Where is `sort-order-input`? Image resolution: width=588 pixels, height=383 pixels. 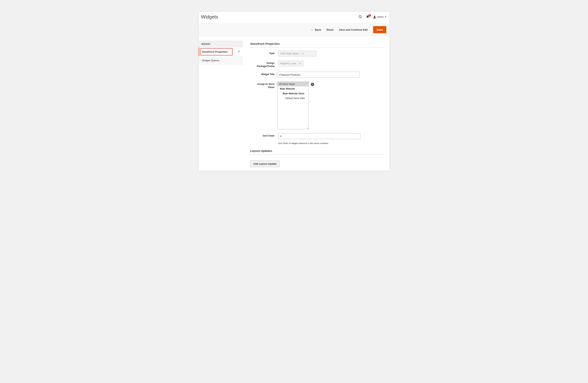
sort-order-input is located at coordinates (319, 136).